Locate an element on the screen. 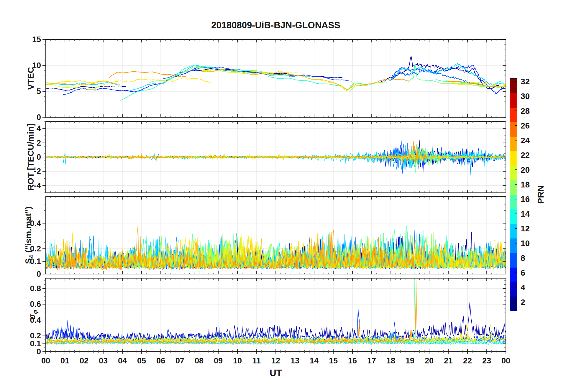  x-tick-label: 04 is located at coordinates (122, 361).